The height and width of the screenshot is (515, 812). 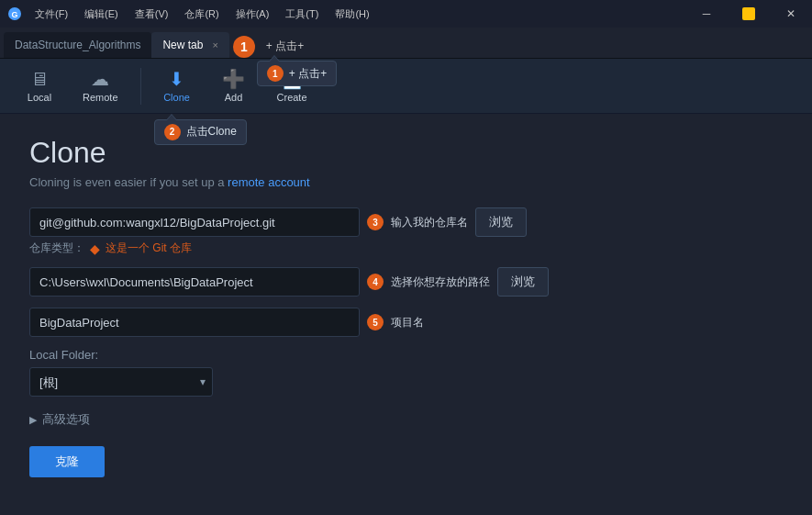 What do you see at coordinates (77, 45) in the screenshot?
I see `tab-datastructure: DataStructure_Algorithms` at bounding box center [77, 45].